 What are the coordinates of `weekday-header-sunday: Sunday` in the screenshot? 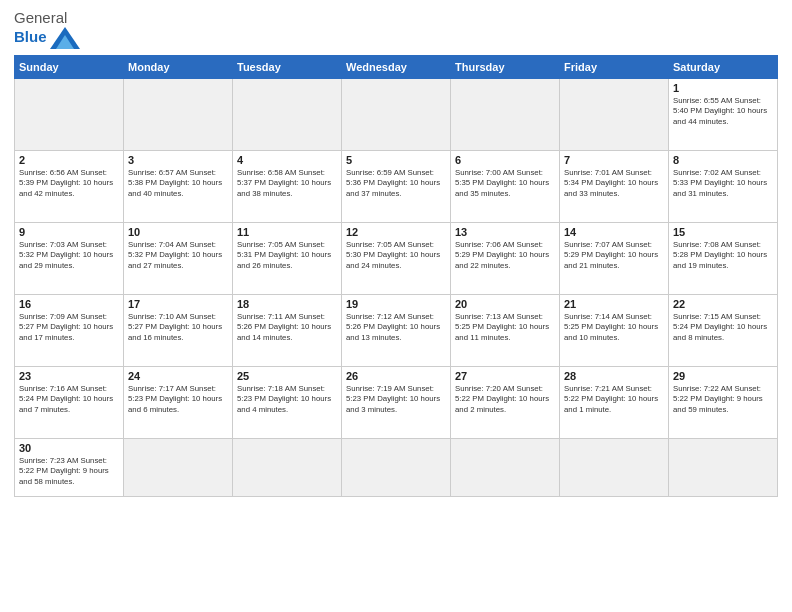 It's located at (70, 66).